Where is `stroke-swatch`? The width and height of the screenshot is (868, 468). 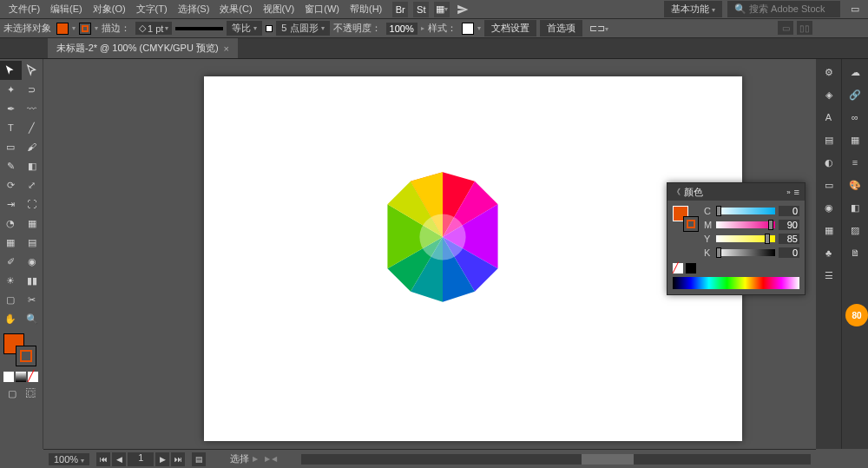 stroke-swatch is located at coordinates (85, 29).